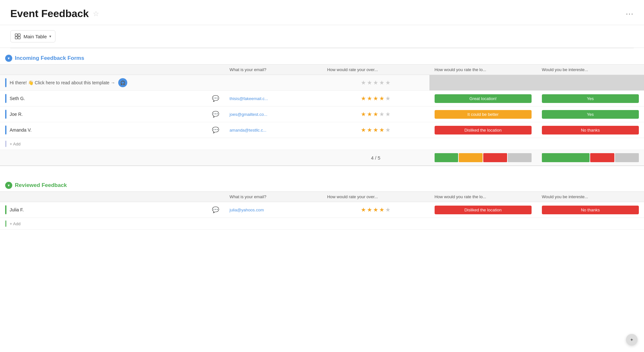 Image resolution: width=644 pixels, height=352 pixels. What do you see at coordinates (471, 158) in the screenshot?
I see `summary-seg-orange` at bounding box center [471, 158].